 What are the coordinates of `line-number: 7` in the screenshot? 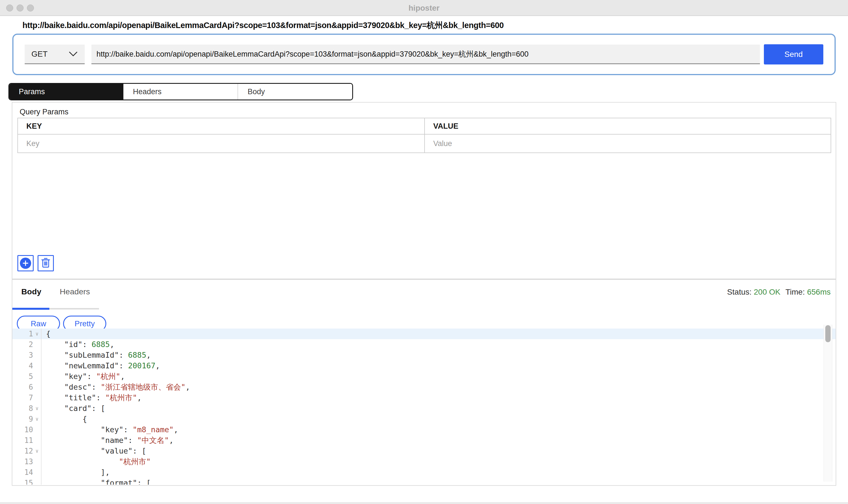 It's located at (22, 398).